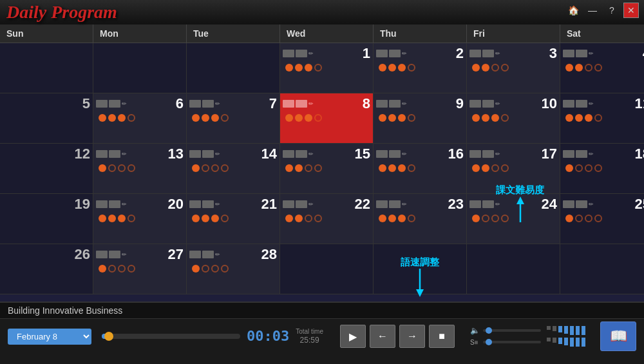  Describe the element at coordinates (631, 10) in the screenshot. I see `close-icon: ✕` at that location.